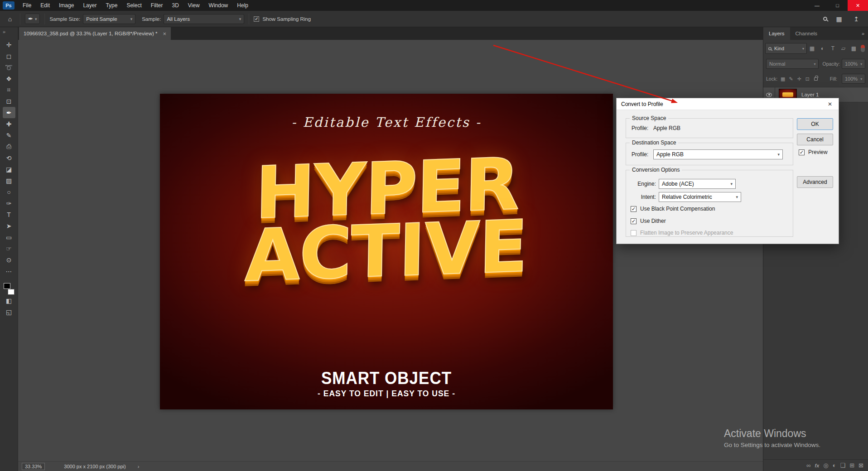  I want to click on workspace-icon: ▦, so click(839, 19).